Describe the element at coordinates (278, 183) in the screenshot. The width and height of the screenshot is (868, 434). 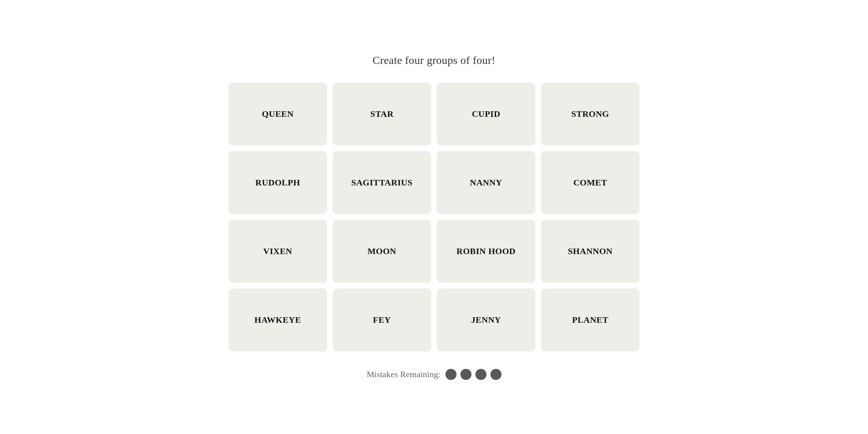
I see `tile-rudolph: RUDOLPH` at that location.